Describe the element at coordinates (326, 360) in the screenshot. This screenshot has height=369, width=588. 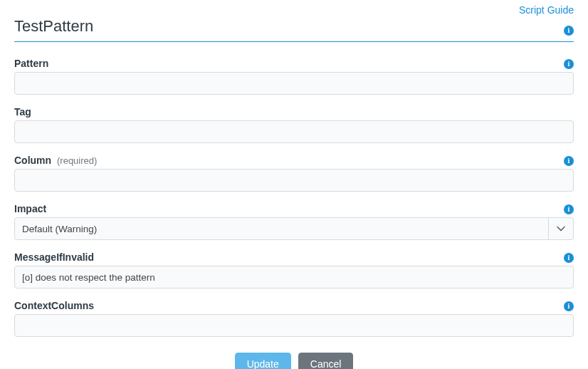
I see `cancel-button: Cancel` at that location.